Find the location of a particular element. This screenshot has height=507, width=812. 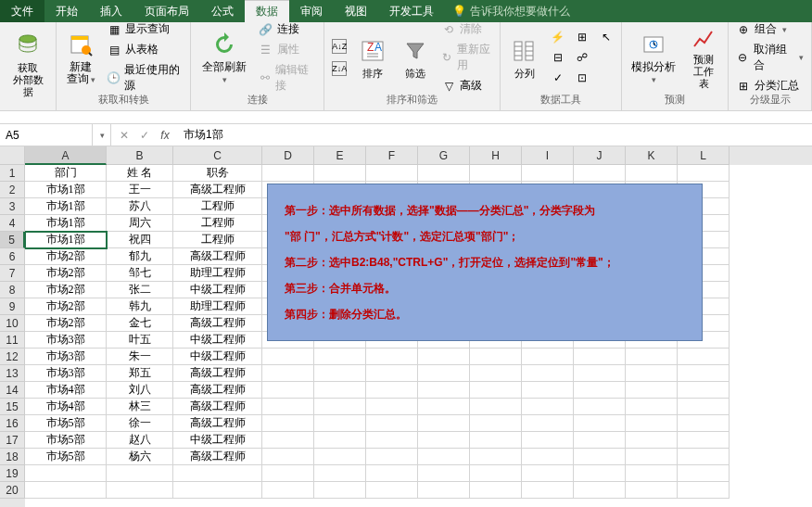

cell-D13 is located at coordinates (288, 374).